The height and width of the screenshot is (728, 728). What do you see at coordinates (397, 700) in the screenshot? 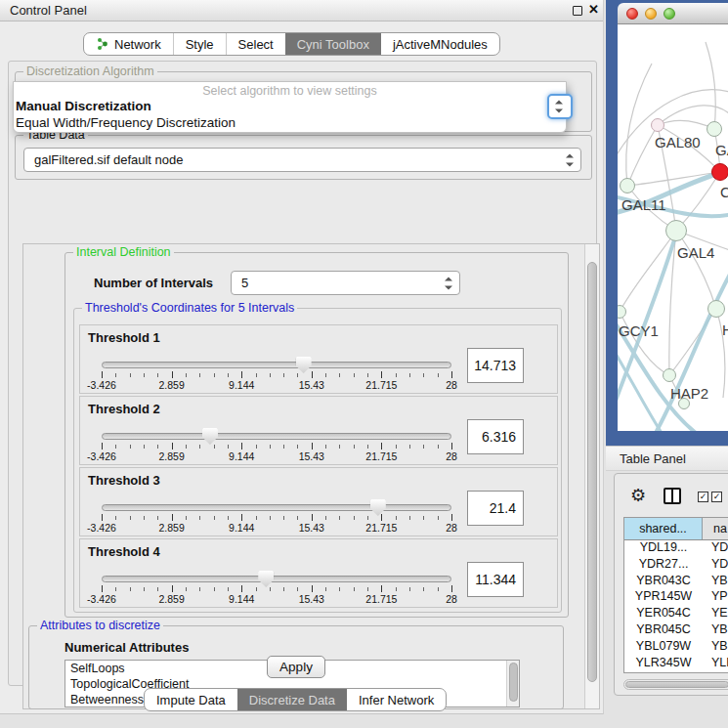
I see `tab-infer-network: Infer Network` at bounding box center [397, 700].